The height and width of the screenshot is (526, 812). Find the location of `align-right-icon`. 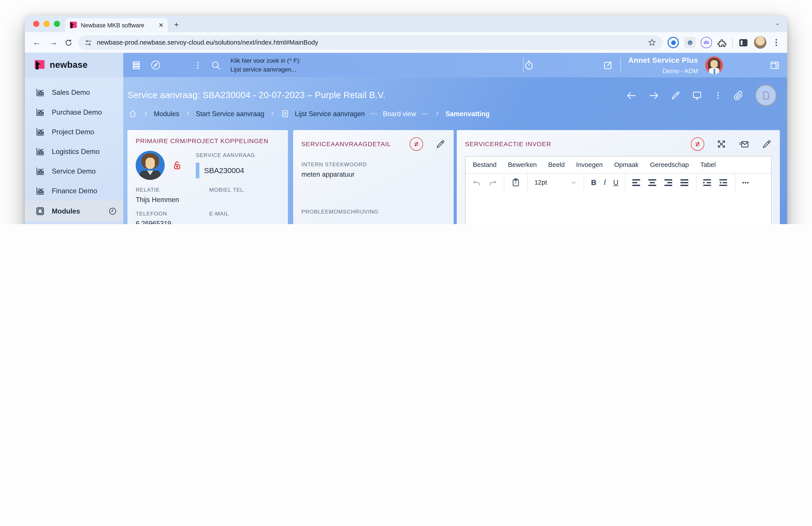

align-right-icon is located at coordinates (669, 182).